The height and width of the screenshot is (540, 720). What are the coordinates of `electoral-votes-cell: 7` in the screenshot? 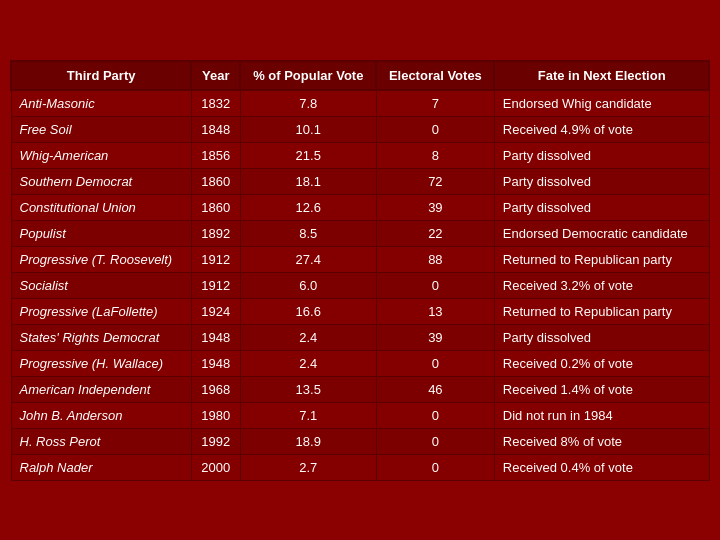 It's located at (435, 104).